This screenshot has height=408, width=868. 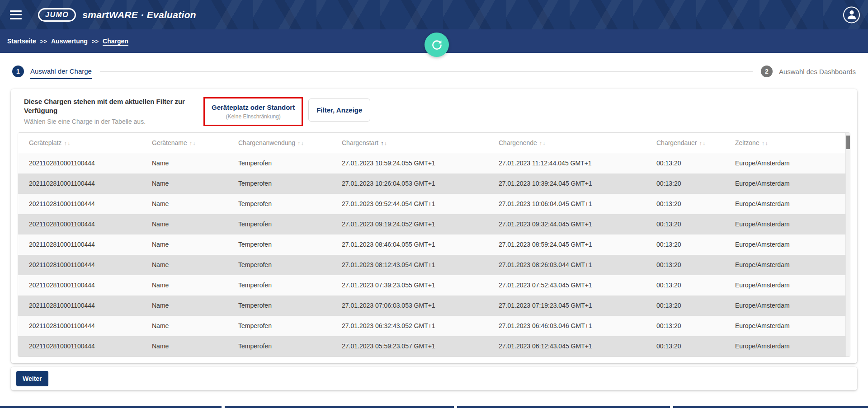 I want to click on step-1-auswahl-der-charge: 1 Auswahl der Charge, so click(x=52, y=71).